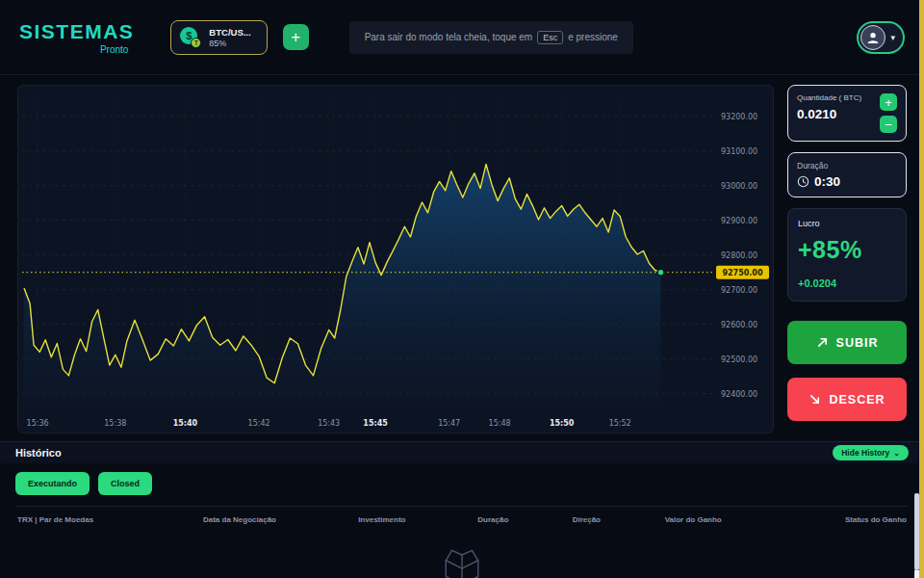 The height and width of the screenshot is (578, 924). I want to click on quantity-card: Quantidade ( BTC) 0.0210 + −, so click(847, 114).